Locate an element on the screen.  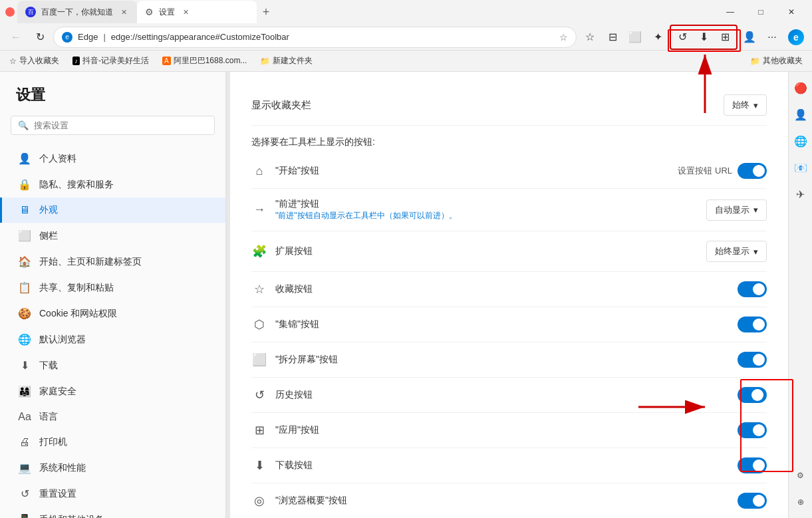
panel-icon-3: 🌐 is located at coordinates (801, 141).